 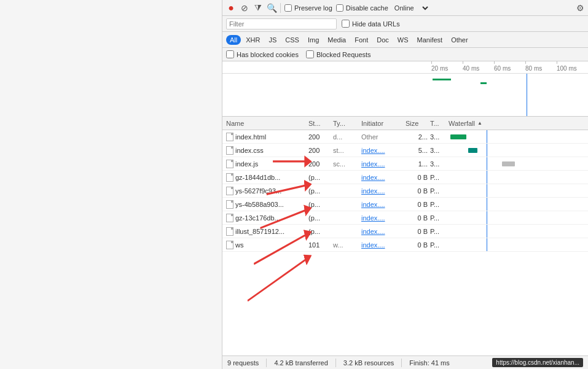 What do you see at coordinates (265, 218) in the screenshot?
I see `cell-name-6: gz-13c176db...` at bounding box center [265, 218].